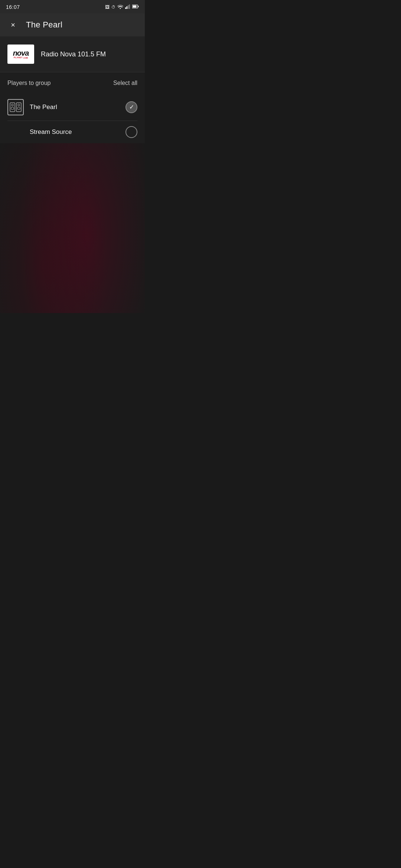 This screenshot has width=401, height=868. What do you see at coordinates (44, 25) in the screenshot?
I see `page-title: The Pearl` at bounding box center [44, 25].